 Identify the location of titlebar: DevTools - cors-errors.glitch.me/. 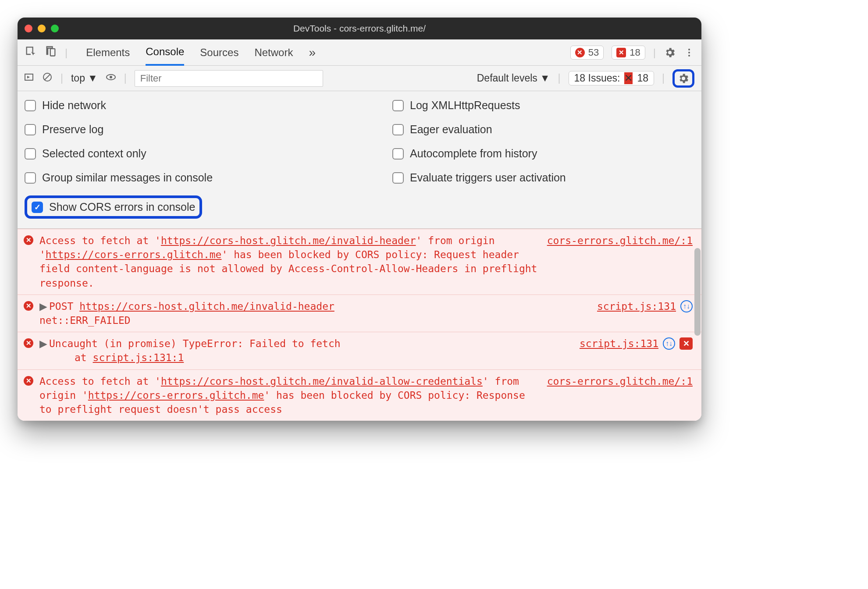
(359, 28).